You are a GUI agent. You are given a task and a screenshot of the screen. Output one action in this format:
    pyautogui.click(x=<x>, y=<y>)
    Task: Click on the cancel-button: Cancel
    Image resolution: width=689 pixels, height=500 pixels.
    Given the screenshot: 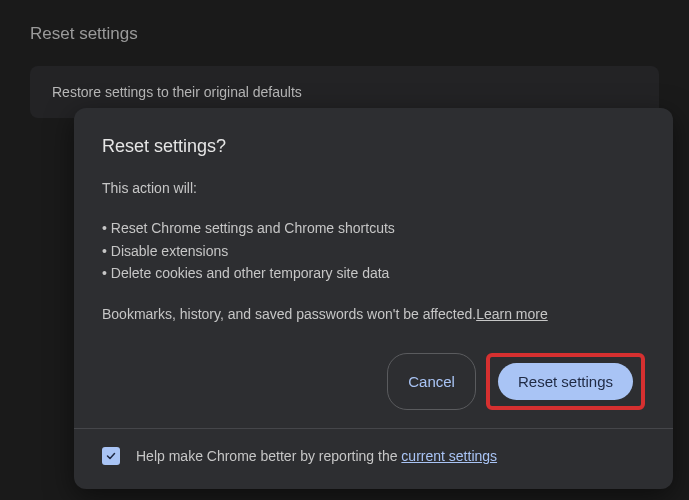 What is the action you would take?
    pyautogui.click(x=432, y=382)
    